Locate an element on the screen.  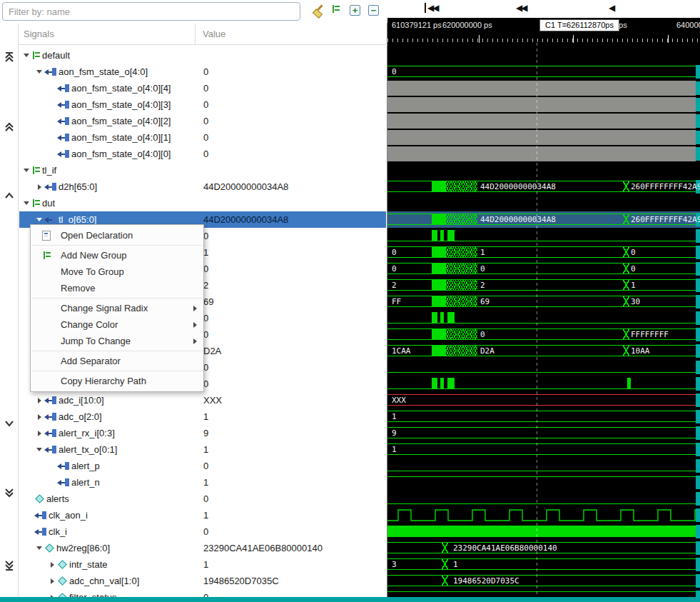
wave-row-alert_rx_i: 9 is located at coordinates (544, 433).